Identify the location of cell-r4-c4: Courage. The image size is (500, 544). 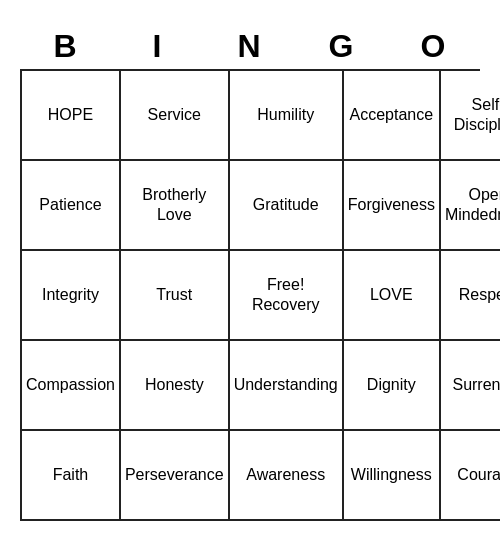
(470, 476).